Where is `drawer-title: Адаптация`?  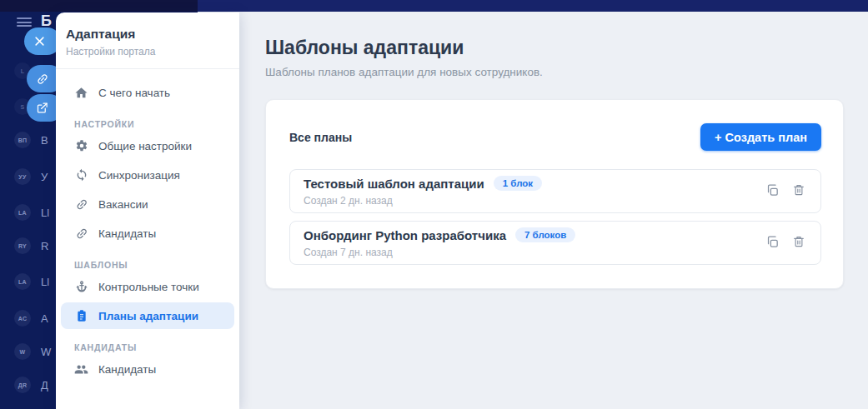
drawer-title: Адаптация is located at coordinates (148, 34).